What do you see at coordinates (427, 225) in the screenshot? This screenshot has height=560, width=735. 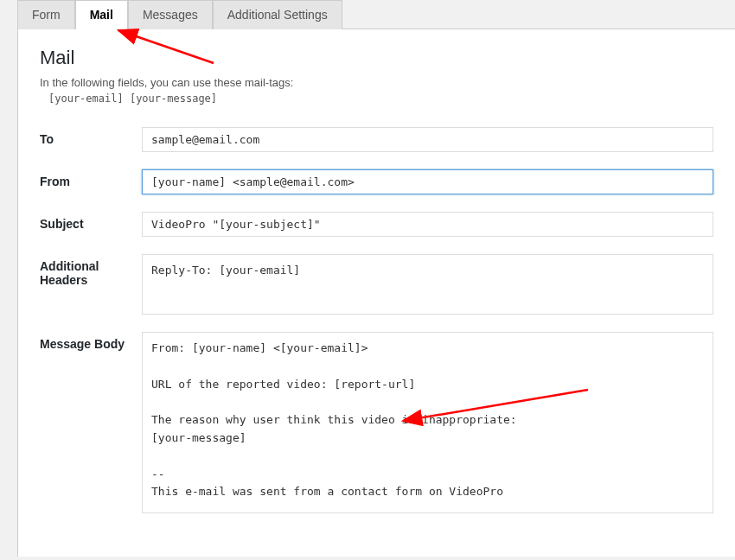 I see `input-subject` at bounding box center [427, 225].